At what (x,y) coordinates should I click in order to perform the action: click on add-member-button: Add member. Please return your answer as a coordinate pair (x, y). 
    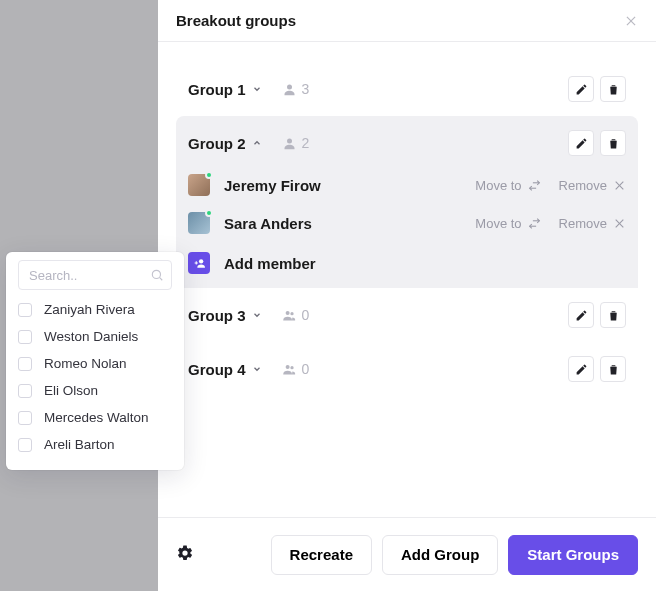
    Looking at the image, I should click on (407, 265).